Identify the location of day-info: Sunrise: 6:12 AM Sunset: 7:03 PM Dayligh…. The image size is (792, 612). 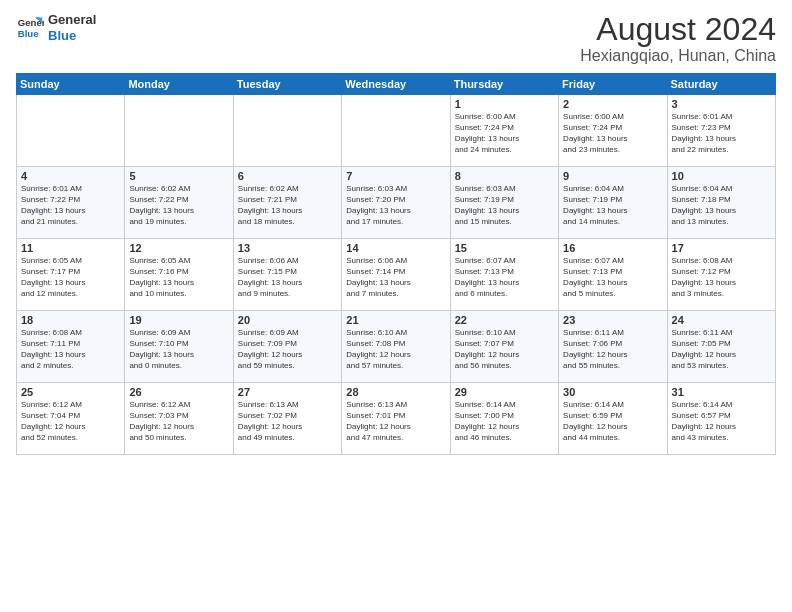
(178, 422).